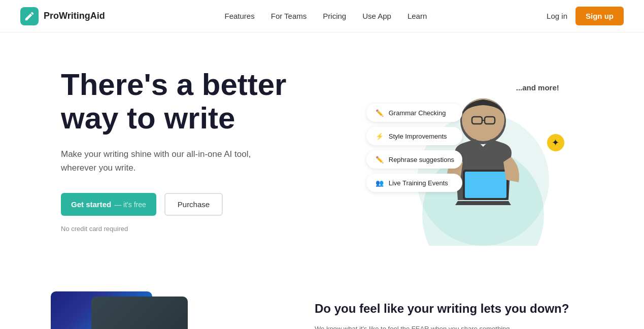 This screenshot has width=644, height=329. Describe the element at coordinates (140, 313) in the screenshot. I see `dark-card: My idea in my head` at that location.